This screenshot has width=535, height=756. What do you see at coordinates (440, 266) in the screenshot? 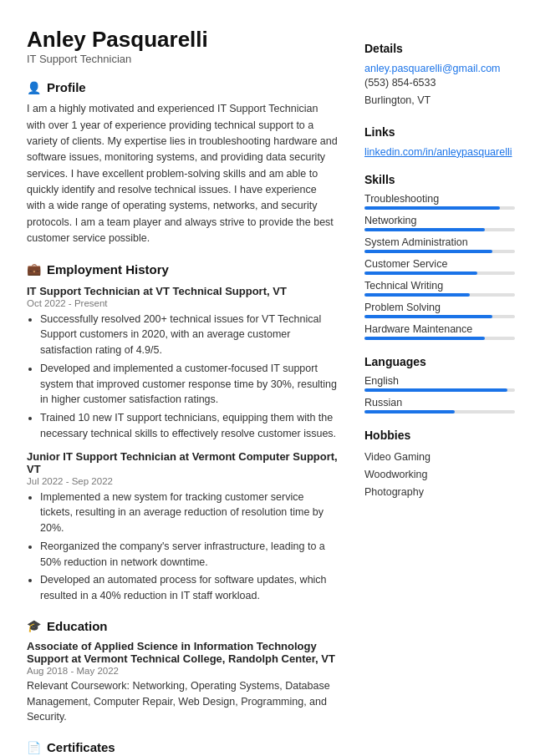
I see `skill-item: Customer Service` at bounding box center [440, 266].